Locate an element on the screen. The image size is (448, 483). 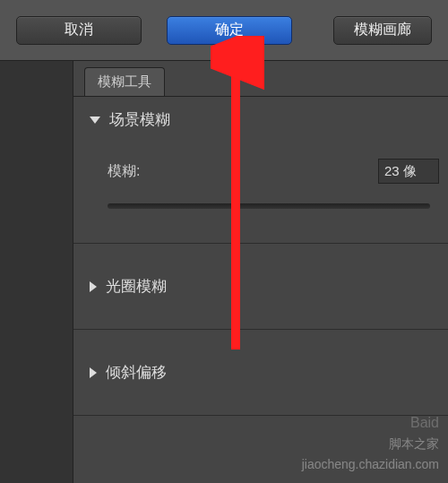
blur-amount-slider is located at coordinates (269, 206).